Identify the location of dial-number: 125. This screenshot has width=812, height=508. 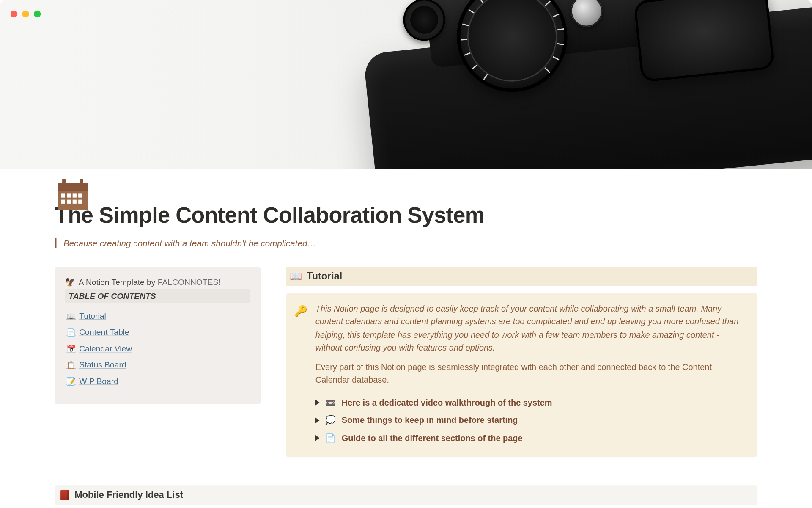
(486, 8).